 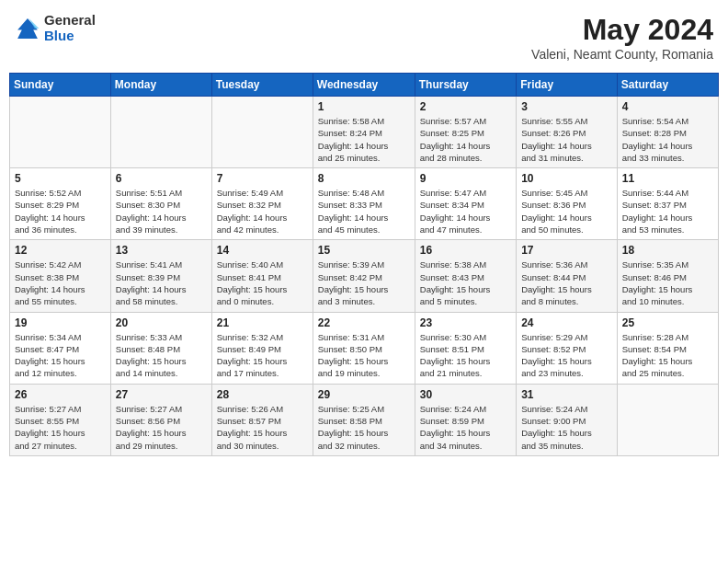 What do you see at coordinates (465, 348) in the screenshot?
I see `calendar-cell: 23Sunrise: 5:30 AMSunset: 8:51 PMDayligh…` at bounding box center [465, 348].